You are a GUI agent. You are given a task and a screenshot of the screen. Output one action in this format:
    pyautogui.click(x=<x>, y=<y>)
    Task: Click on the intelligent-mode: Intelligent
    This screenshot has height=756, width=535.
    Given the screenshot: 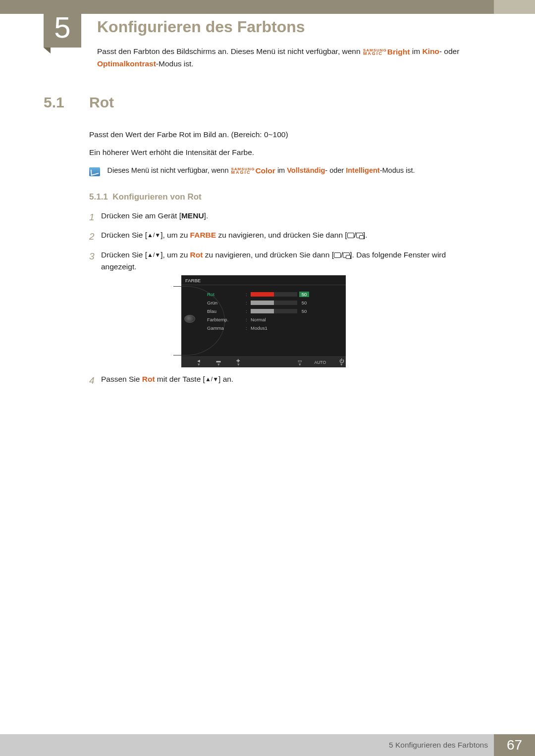 What is the action you would take?
    pyautogui.click(x=363, y=170)
    